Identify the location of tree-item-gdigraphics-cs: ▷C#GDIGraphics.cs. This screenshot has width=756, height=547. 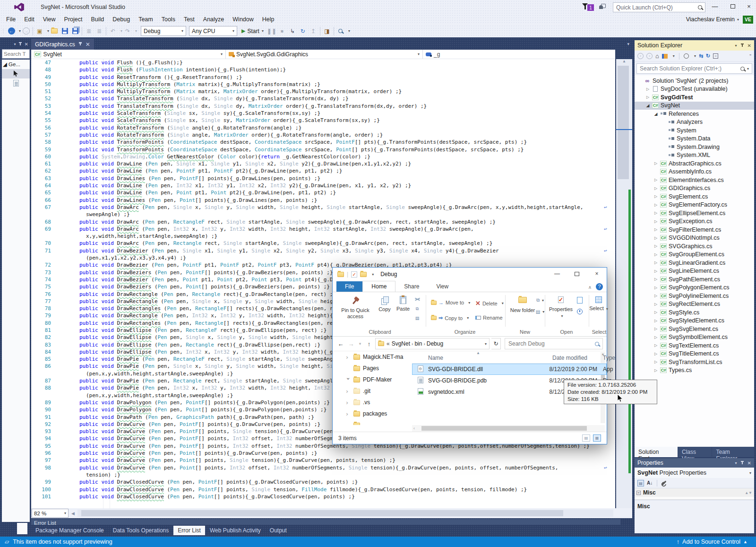
(695, 189).